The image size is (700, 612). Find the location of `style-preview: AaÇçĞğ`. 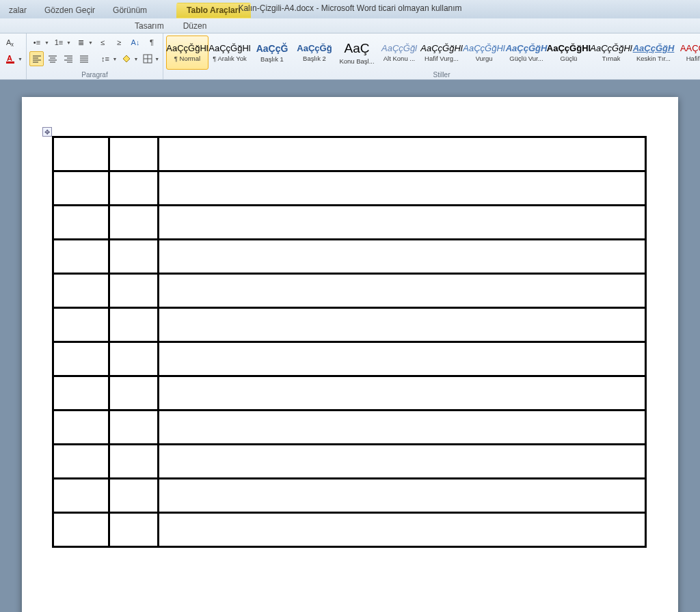

style-preview: AaÇçĞğ is located at coordinates (314, 48).